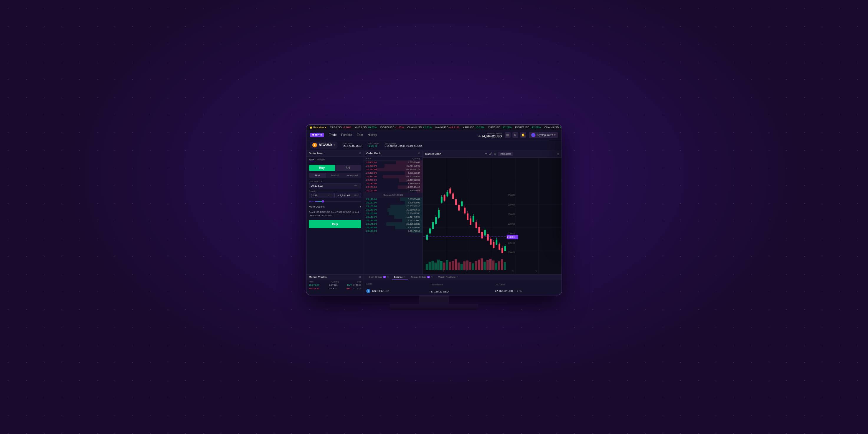 Image resolution: width=868 pixels, height=434 pixels. Describe the element at coordinates (448, 277) in the screenshot. I see `tab-margin-positions: Margin Positions ✕` at that location.